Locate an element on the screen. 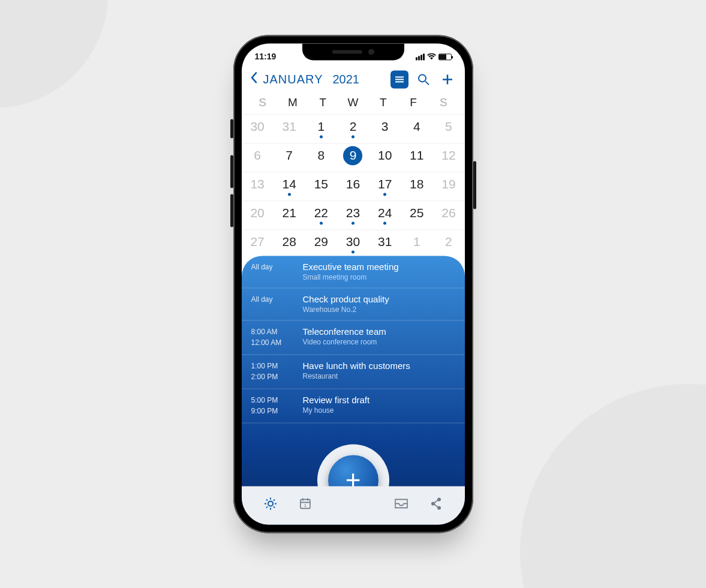 This screenshot has height=588, width=706. notch is located at coordinates (353, 52).